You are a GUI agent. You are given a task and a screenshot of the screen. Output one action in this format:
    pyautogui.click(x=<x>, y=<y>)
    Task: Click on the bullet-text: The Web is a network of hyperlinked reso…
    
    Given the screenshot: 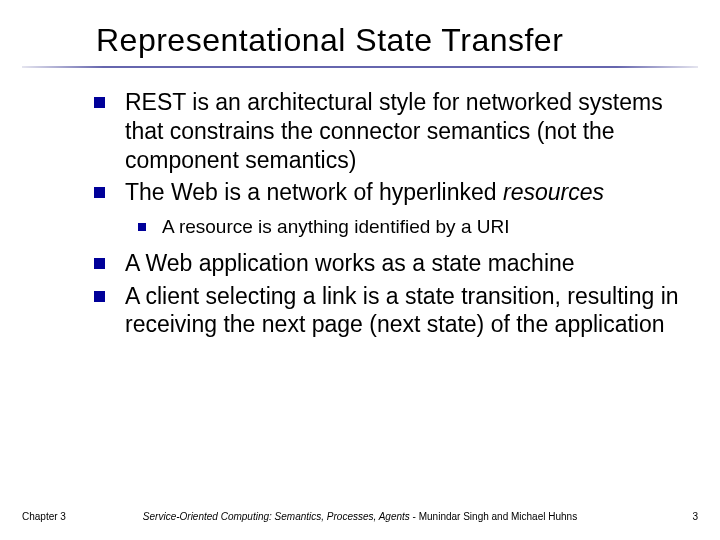 What is the action you would take?
    pyautogui.click(x=364, y=192)
    